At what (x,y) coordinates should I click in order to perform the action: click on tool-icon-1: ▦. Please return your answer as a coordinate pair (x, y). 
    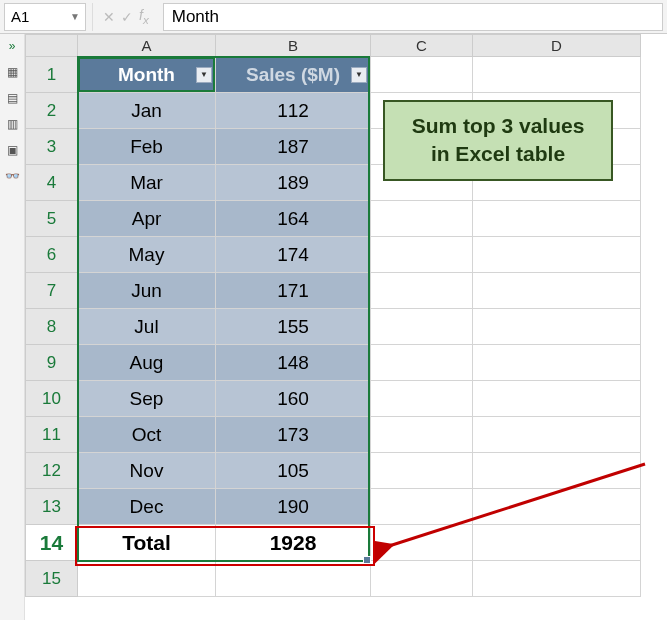
    Looking at the image, I should click on (12, 72).